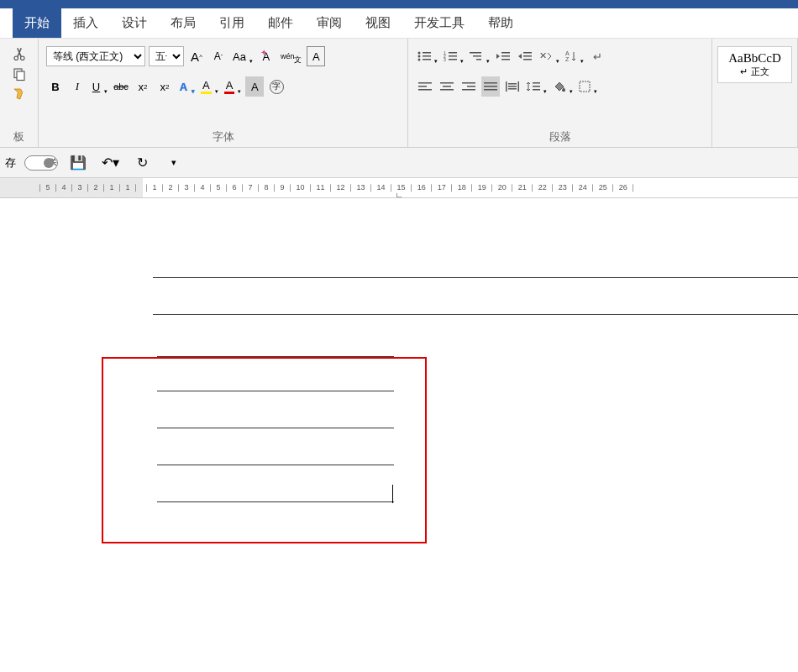  What do you see at coordinates (99, 87) in the screenshot?
I see `underline-button: U` at bounding box center [99, 87].